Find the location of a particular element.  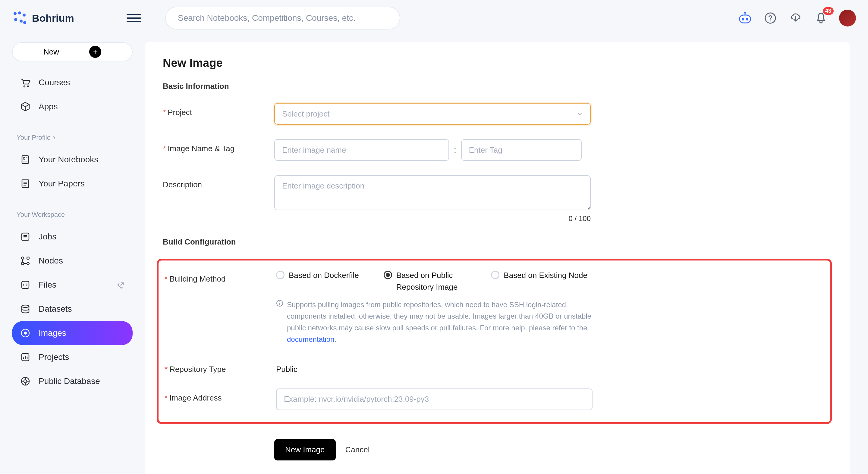

database-icon is located at coordinates (25, 381).